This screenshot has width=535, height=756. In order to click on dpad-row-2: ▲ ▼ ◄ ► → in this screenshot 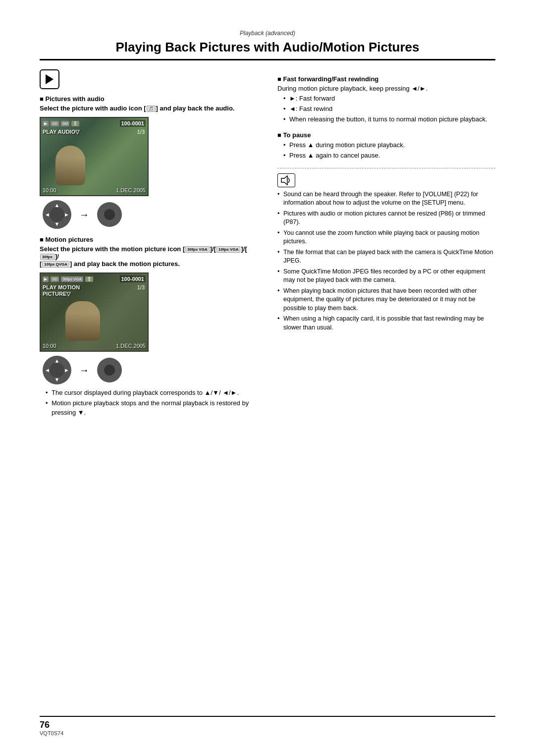, I will do `click(150, 370)`.